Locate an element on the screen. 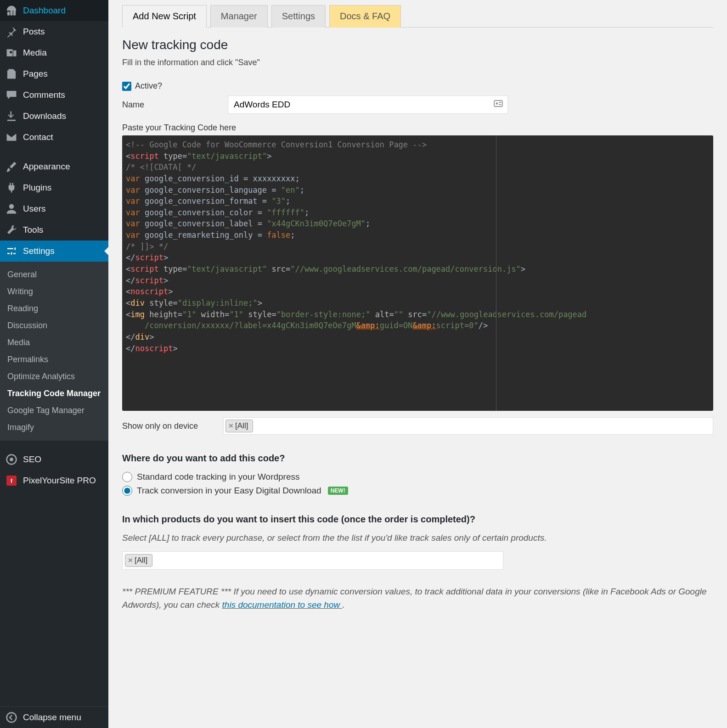 The image size is (727, 728). radio-edd-label: Track conversion in your Easy Digital Do… is located at coordinates (229, 491).